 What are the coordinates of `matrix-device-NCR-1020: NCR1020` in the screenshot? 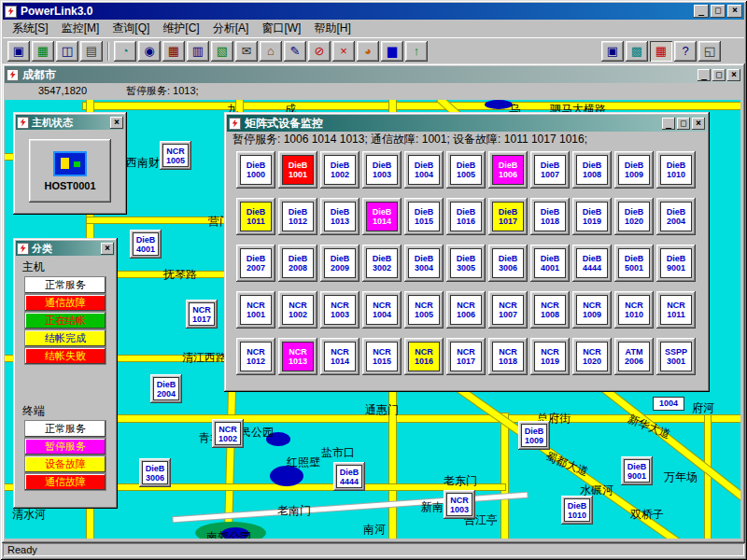 It's located at (592, 357).